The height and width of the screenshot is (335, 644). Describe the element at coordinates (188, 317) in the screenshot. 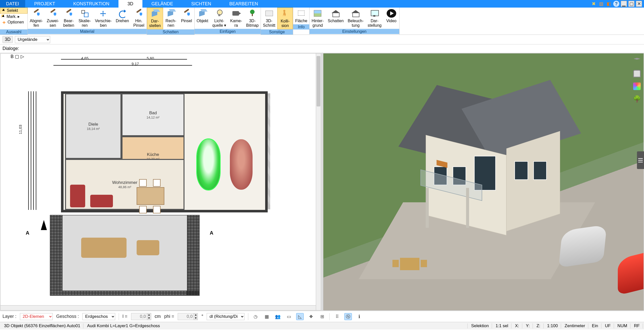

I see `angle-input: ▲▼` at that location.